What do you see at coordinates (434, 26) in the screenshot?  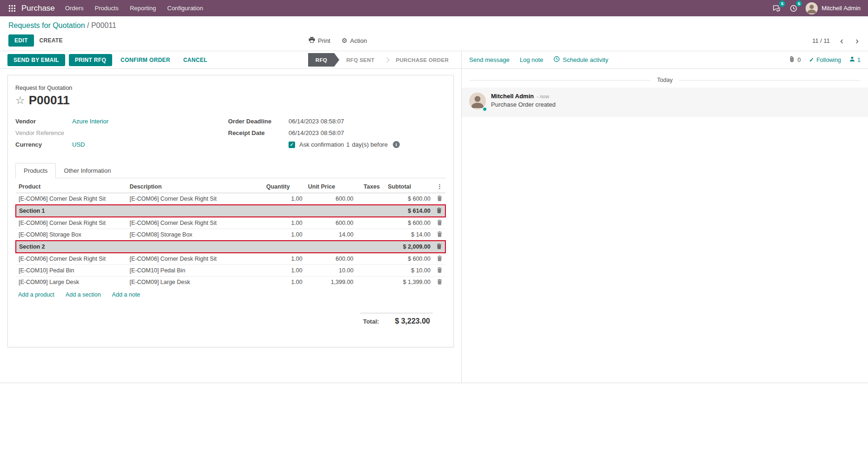 I see `breadcrumb: Requests for Quotation / P00011` at bounding box center [434, 26].